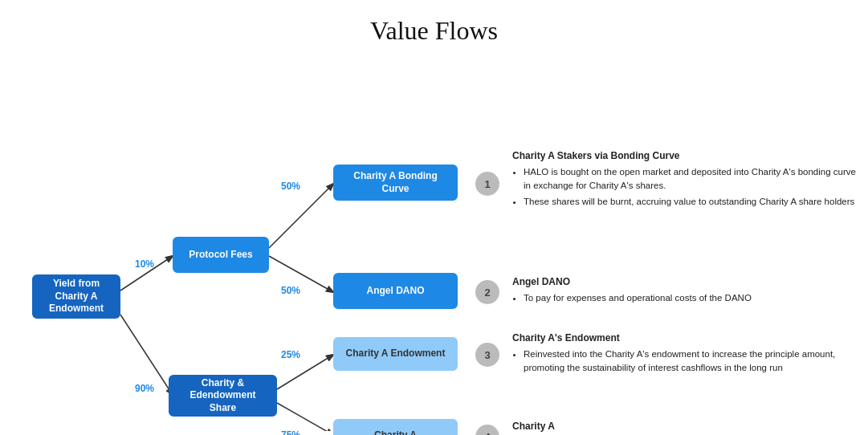  What do you see at coordinates (145, 388) in the screenshot?
I see `pct-90: 90%` at bounding box center [145, 388].